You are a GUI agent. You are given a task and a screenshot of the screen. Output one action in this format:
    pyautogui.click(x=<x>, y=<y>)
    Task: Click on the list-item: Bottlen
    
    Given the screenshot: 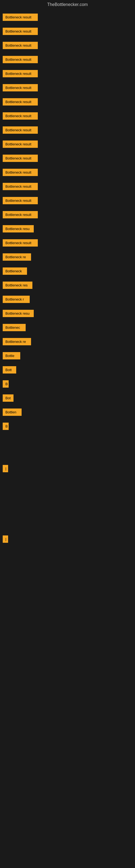 What is the action you would take?
    pyautogui.click(x=68, y=411)
    